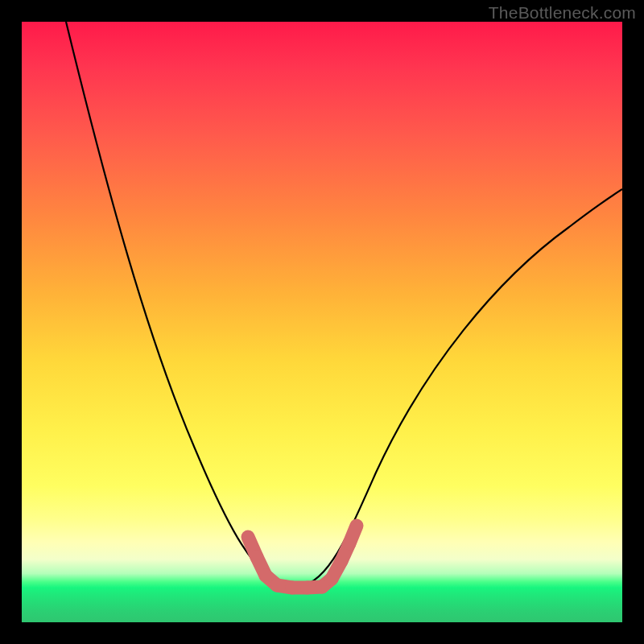 This screenshot has width=644, height=644. I want to click on watermark-text: TheBottleneck.com, so click(562, 13).